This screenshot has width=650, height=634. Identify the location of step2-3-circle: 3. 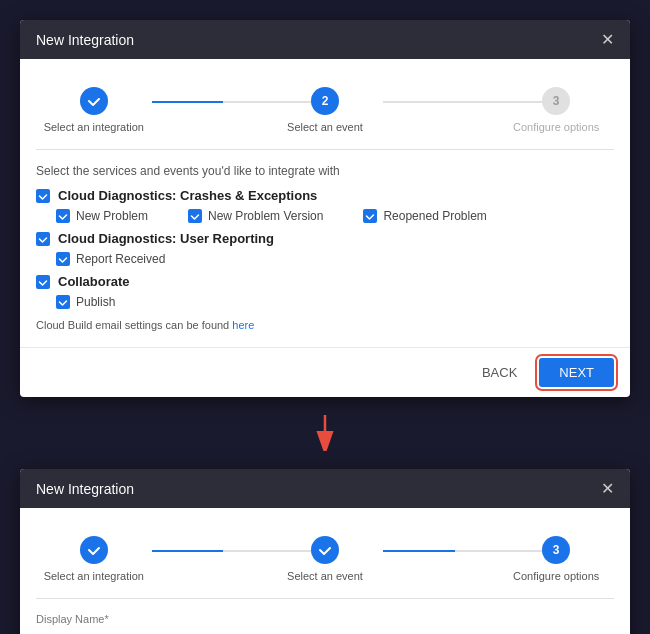
(556, 550).